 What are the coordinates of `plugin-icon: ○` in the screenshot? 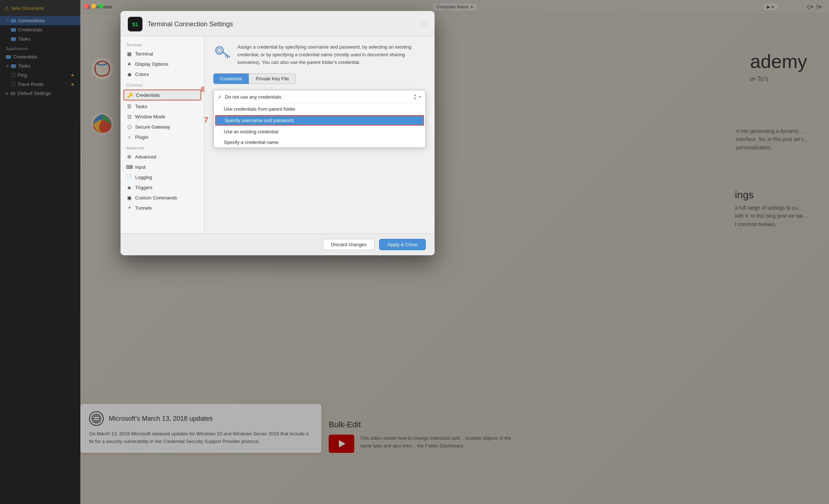 It's located at (129, 137).